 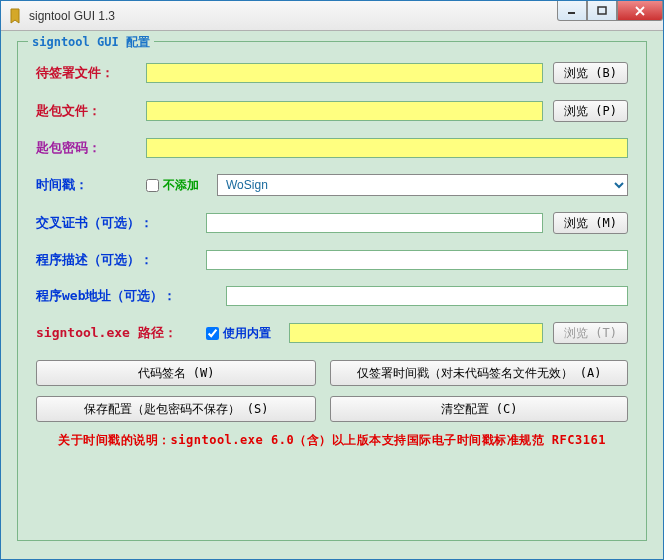 What do you see at coordinates (332, 148) in the screenshot?
I see `row-password: 匙包密码：` at bounding box center [332, 148].